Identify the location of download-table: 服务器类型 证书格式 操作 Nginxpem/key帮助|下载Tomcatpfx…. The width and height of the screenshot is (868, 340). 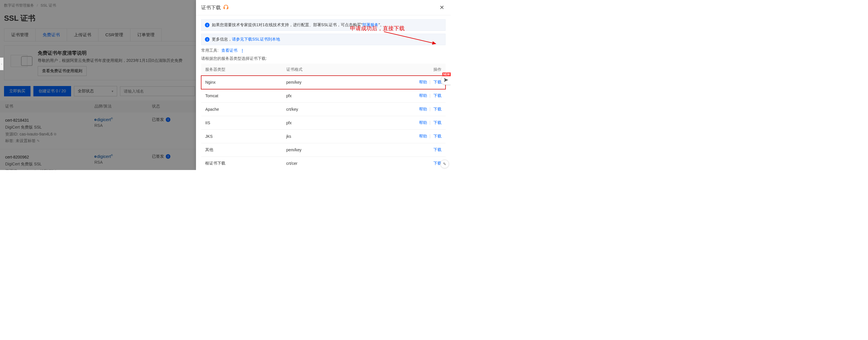
(323, 117).